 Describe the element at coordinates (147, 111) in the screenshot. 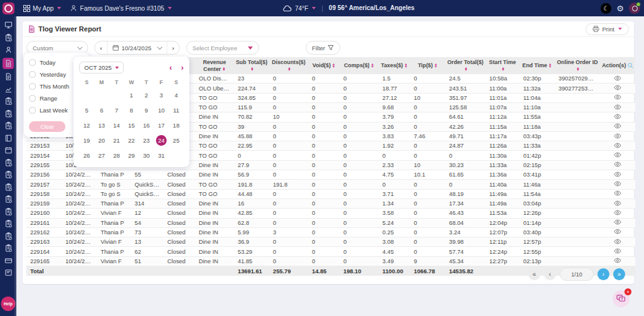

I see `calendar-day: 9` at that location.